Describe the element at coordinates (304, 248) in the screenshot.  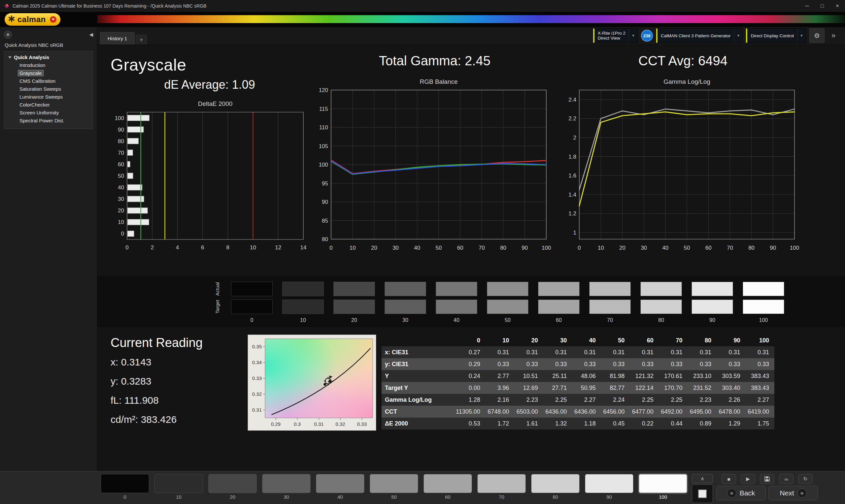
I see `axis-tick-label: 14` at that location.